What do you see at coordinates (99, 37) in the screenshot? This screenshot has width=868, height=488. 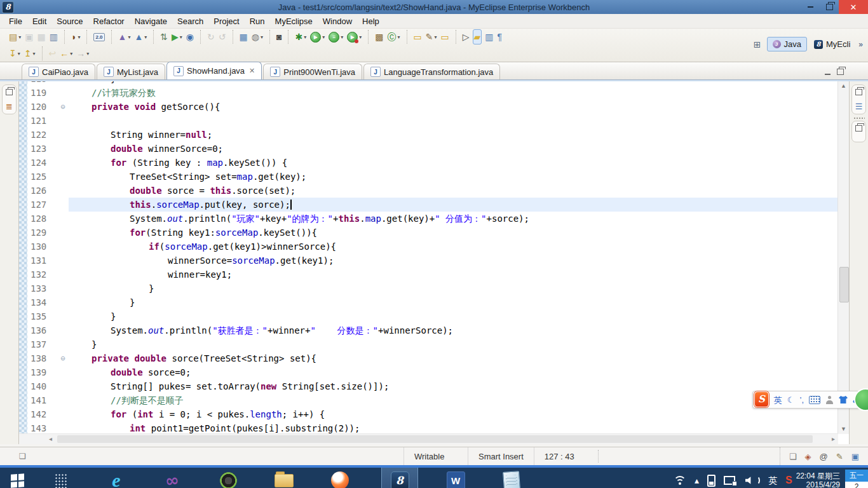 I see `web-20-browser-button: 2.0` at bounding box center [99, 37].